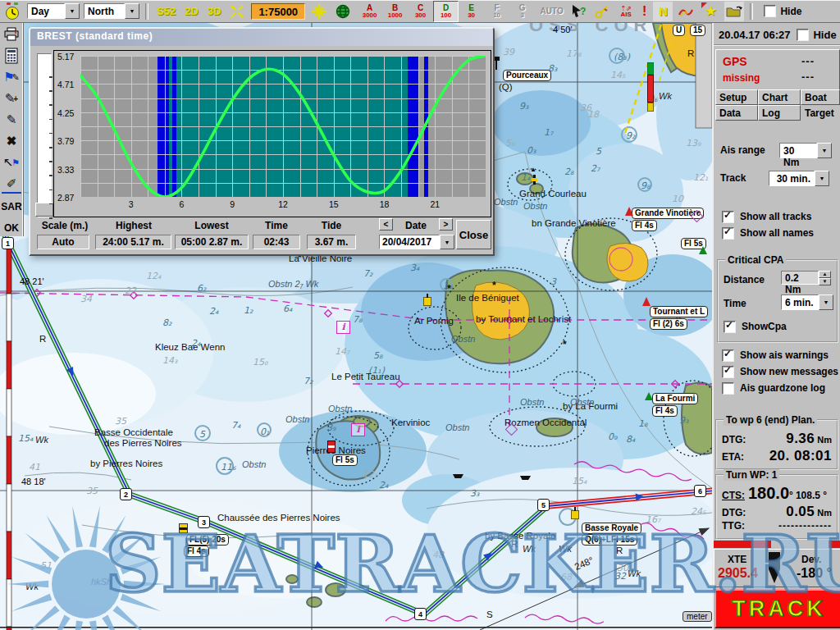 The width and height of the screenshot is (840, 630). What do you see at coordinates (369, 11) in the screenshot?
I see `range-a-button: A3000` at bounding box center [369, 11].